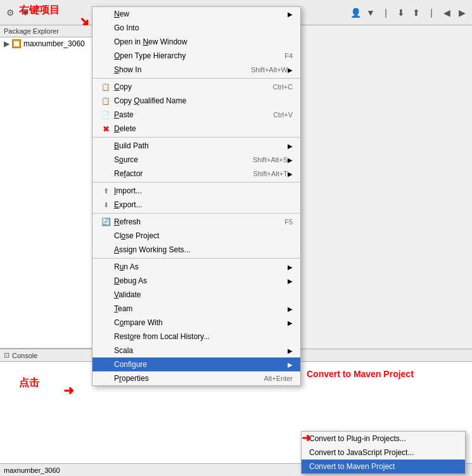  I want to click on menu-item-source: Source Shift+Alt+S ▶, so click(196, 160).